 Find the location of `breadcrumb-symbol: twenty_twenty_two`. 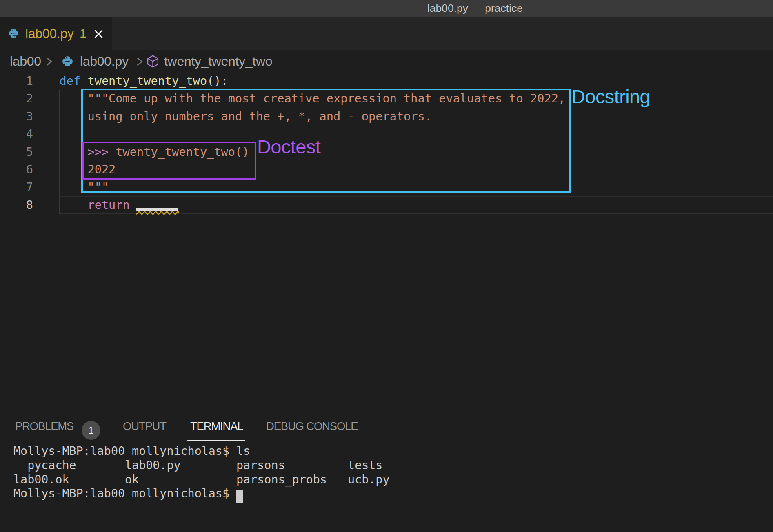

breadcrumb-symbol: twenty_twenty_two is located at coordinates (218, 61).